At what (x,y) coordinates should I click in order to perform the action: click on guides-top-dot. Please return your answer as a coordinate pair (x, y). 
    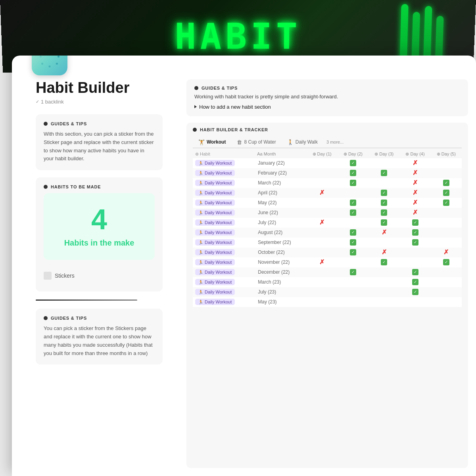
    Looking at the image, I should click on (196, 88).